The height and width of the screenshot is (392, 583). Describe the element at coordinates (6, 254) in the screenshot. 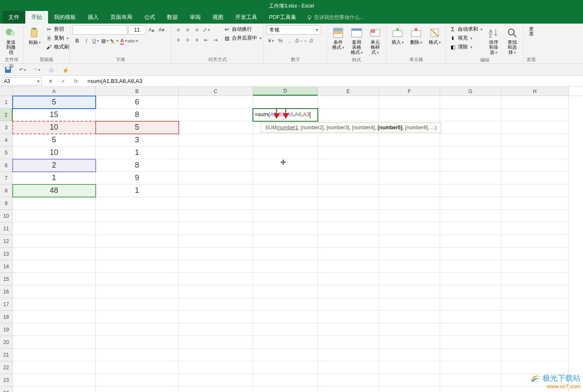

I see `row-header: 13` at that location.